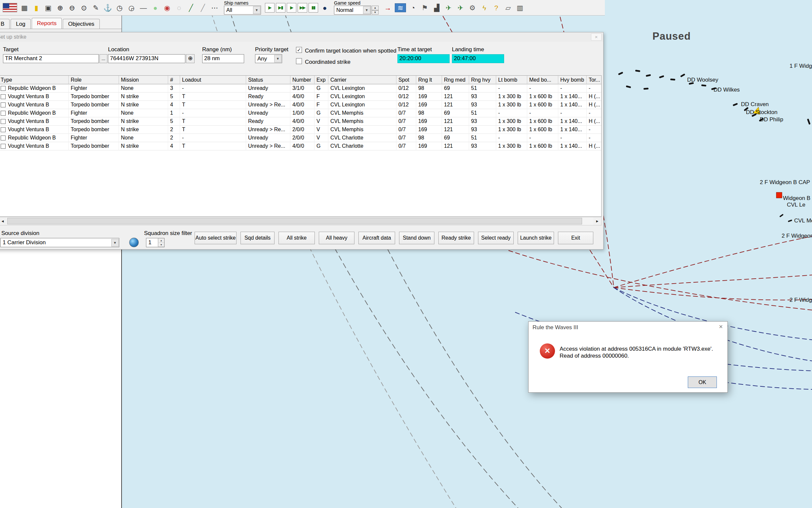 The width and height of the screenshot is (812, 508). What do you see at coordinates (216, 238) in the screenshot?
I see `auto-select-strike-button: Auto select strike` at bounding box center [216, 238].